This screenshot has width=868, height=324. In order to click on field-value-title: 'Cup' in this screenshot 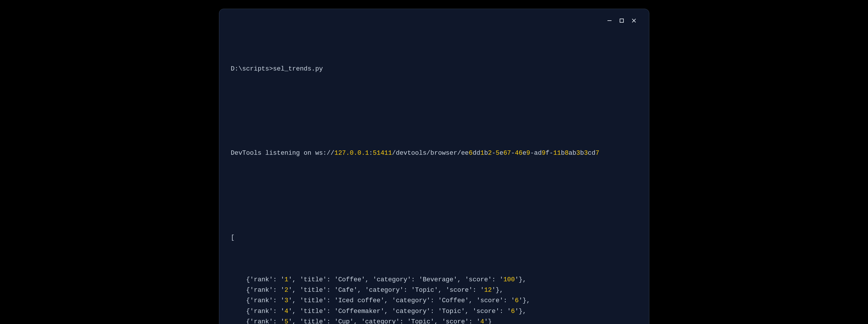, I will do `click(344, 321)`.